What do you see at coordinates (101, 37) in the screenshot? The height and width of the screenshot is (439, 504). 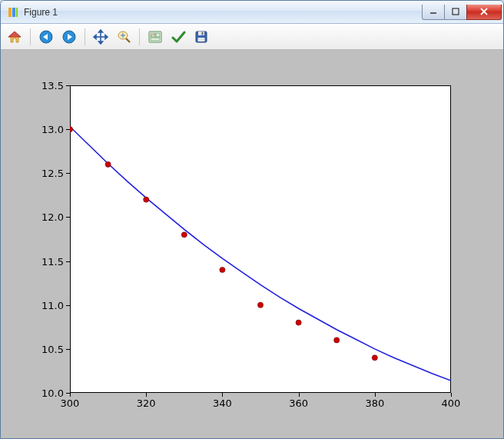 I see `pan-button` at bounding box center [101, 37].